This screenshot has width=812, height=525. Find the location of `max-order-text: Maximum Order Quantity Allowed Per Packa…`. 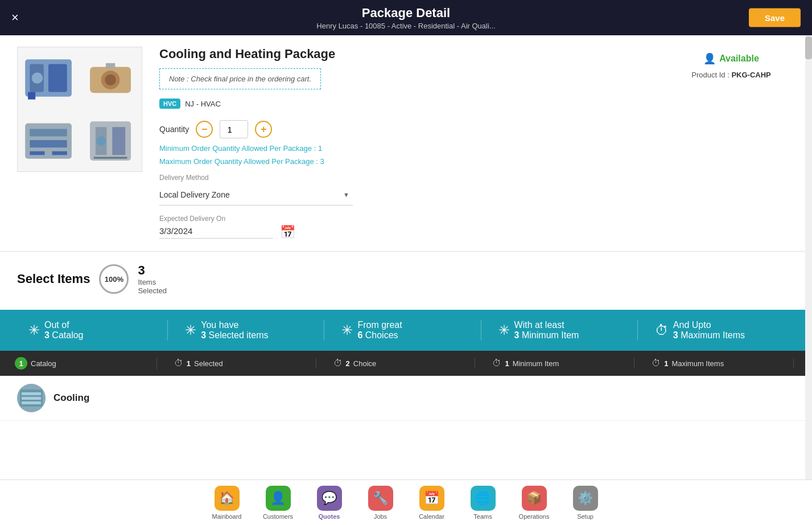

max-order-text: Maximum Order Quantity Allowed Per Packa… is located at coordinates (409, 162).